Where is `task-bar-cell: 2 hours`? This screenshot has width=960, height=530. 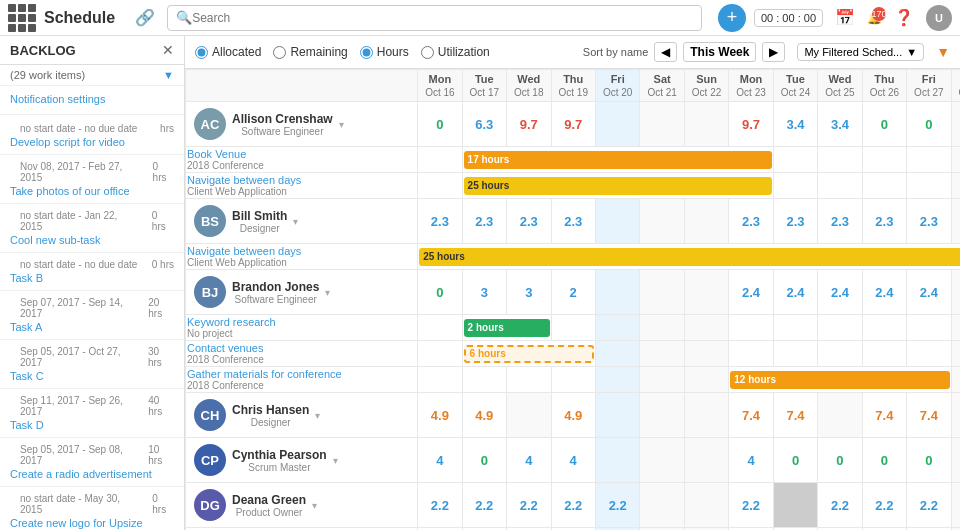 task-bar-cell: 2 hours is located at coordinates (506, 328).